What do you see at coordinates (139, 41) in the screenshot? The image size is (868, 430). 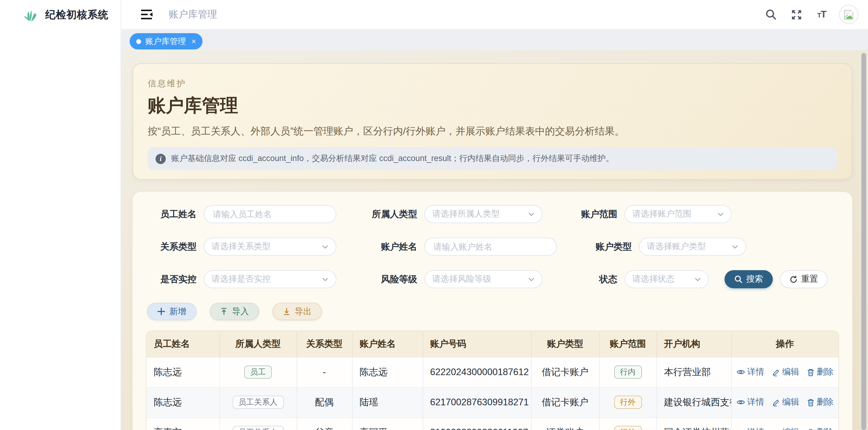 I see `active-dot-icon` at bounding box center [139, 41].